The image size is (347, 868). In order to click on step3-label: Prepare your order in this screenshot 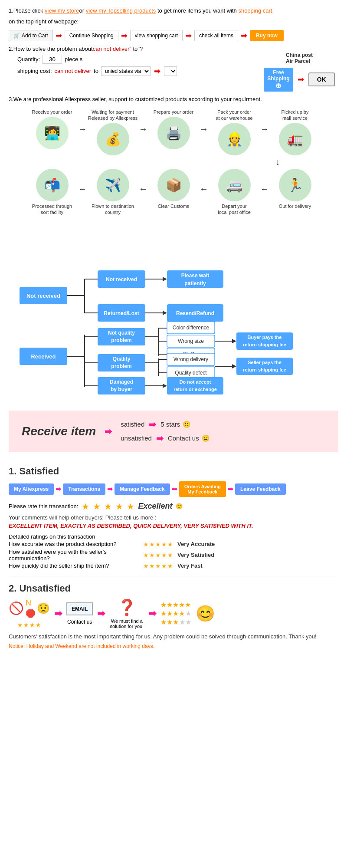, I will do `click(174, 112)`.